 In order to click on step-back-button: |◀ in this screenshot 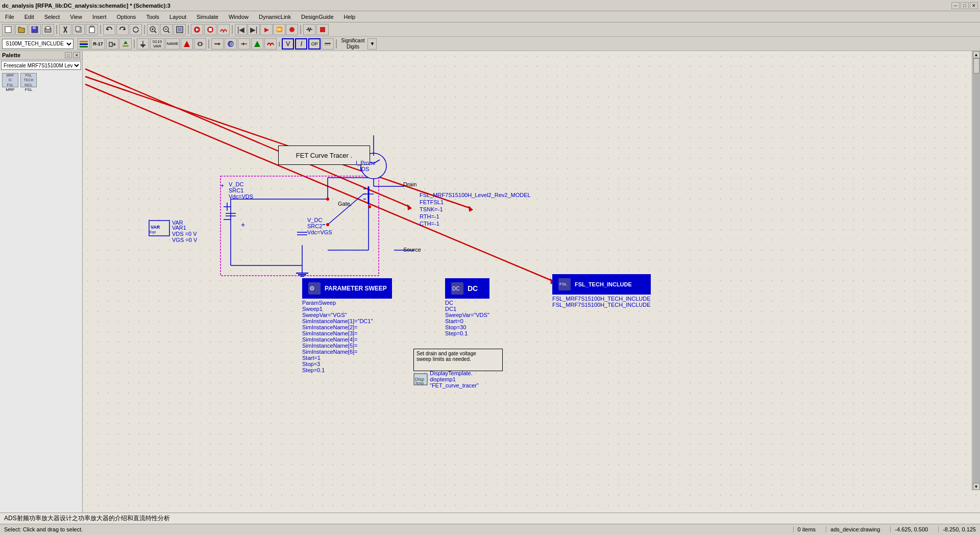, I will do `click(241, 30)`.